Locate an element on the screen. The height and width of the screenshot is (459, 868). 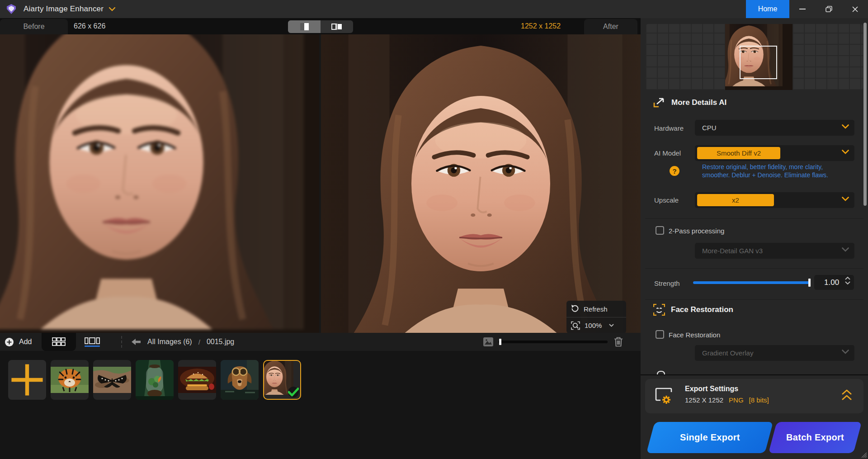
close-button is located at coordinates (855, 9).